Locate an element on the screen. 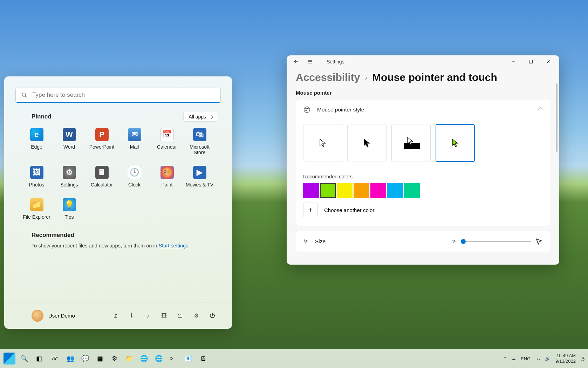 The height and width of the screenshot is (368, 588). breadcrumb: Accessibility › Mouse pointer and touch is located at coordinates (423, 79).